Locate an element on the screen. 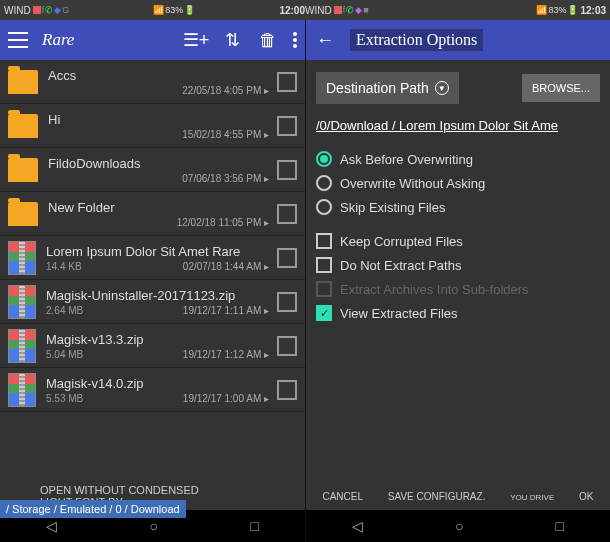 The width and height of the screenshot is (610, 542). checkbox-label: Do Not Extract Paths is located at coordinates (400, 266).